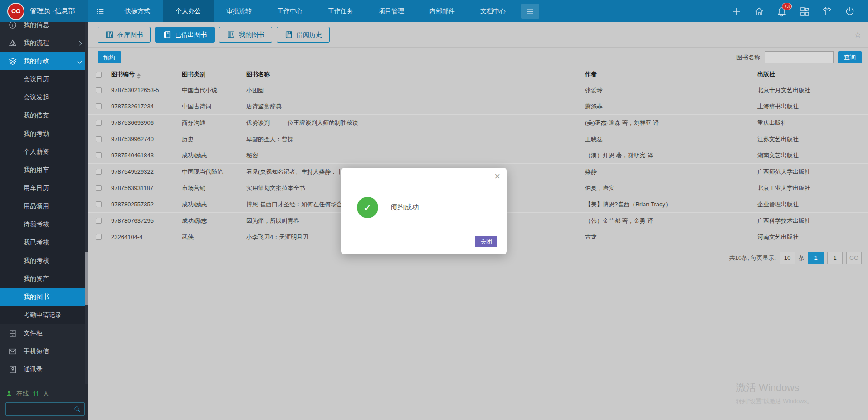  What do you see at coordinates (424, 211) in the screenshot?
I see `success-dialog: × ✓ 预约成功 关闭` at bounding box center [424, 211].